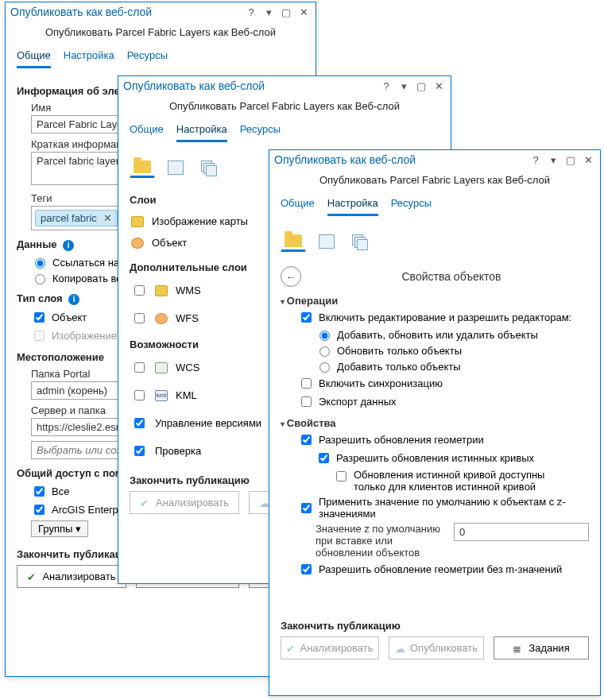  What do you see at coordinates (541, 648) in the screenshot?
I see `jobs-button: ≣Задания` at bounding box center [541, 648].